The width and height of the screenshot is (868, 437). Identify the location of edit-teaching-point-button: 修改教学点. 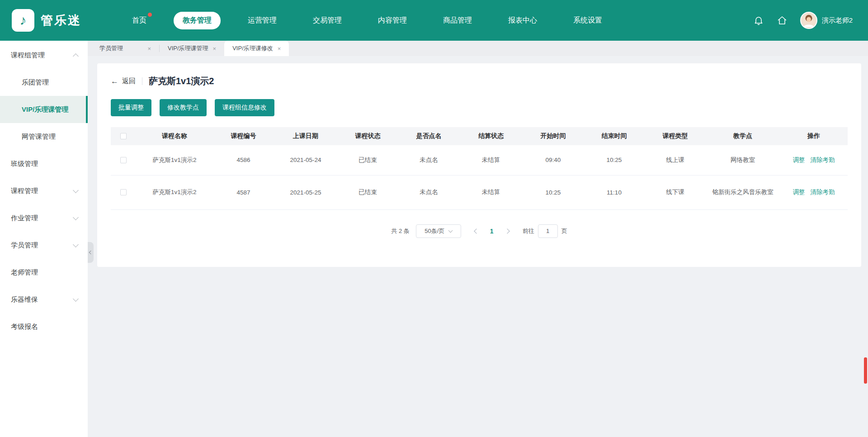
(183, 108).